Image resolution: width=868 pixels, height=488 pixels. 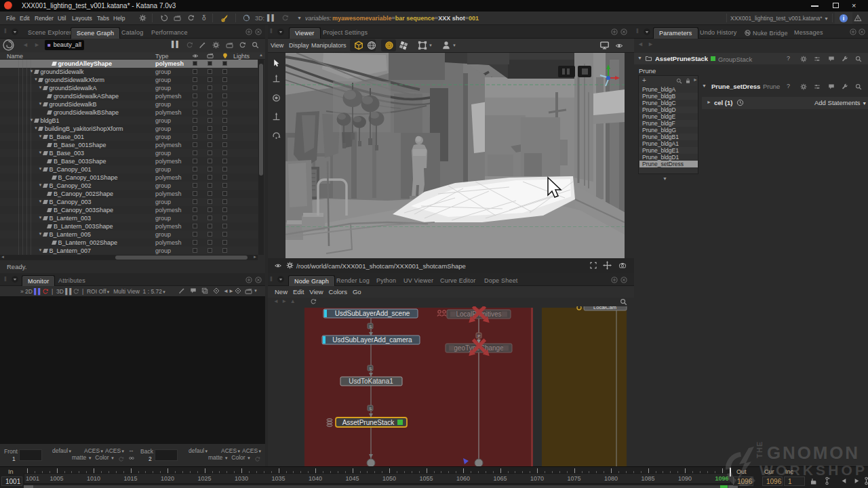 What do you see at coordinates (371, 381) in the screenshot?
I see `svg-text: UsdToKatana1` at bounding box center [371, 381].